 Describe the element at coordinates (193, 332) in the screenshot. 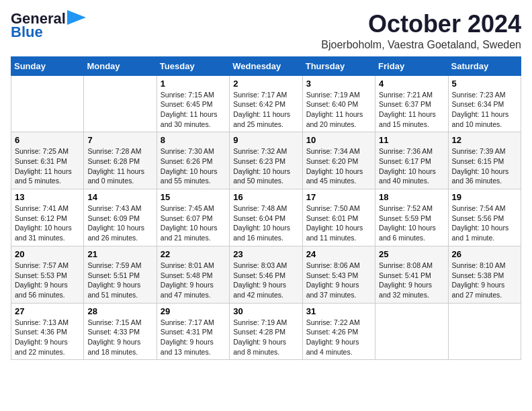

I see `calendar-cell: 29Sunrise: 7:17 AM Sunset: 4:31 PM Dayli…` at that location.